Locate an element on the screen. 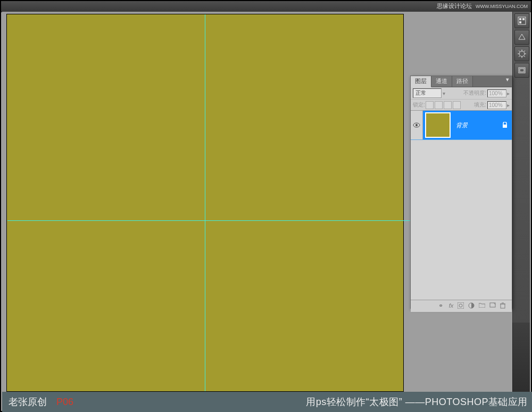  swatches-icon is located at coordinates (522, 21).